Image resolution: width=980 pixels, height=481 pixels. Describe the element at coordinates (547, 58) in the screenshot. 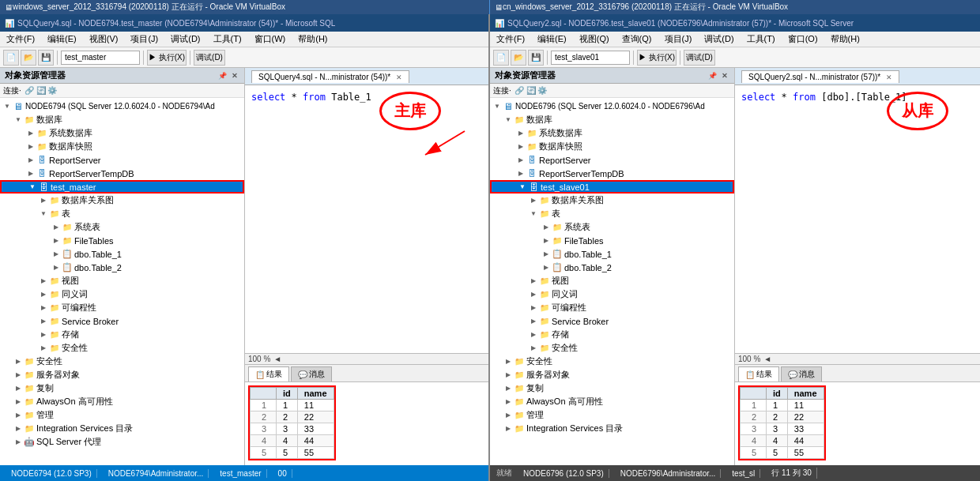

I see `sep1-right` at that location.